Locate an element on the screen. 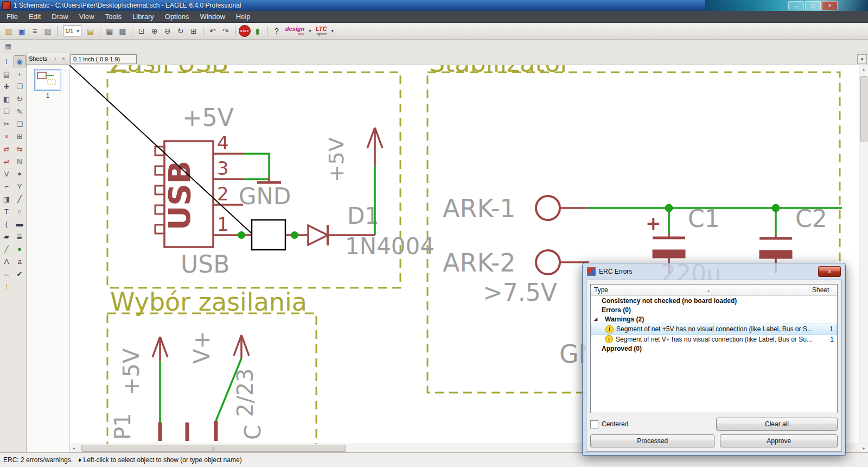 This screenshot has height=467, width=868. smash-icon: ✶ is located at coordinates (20, 174).